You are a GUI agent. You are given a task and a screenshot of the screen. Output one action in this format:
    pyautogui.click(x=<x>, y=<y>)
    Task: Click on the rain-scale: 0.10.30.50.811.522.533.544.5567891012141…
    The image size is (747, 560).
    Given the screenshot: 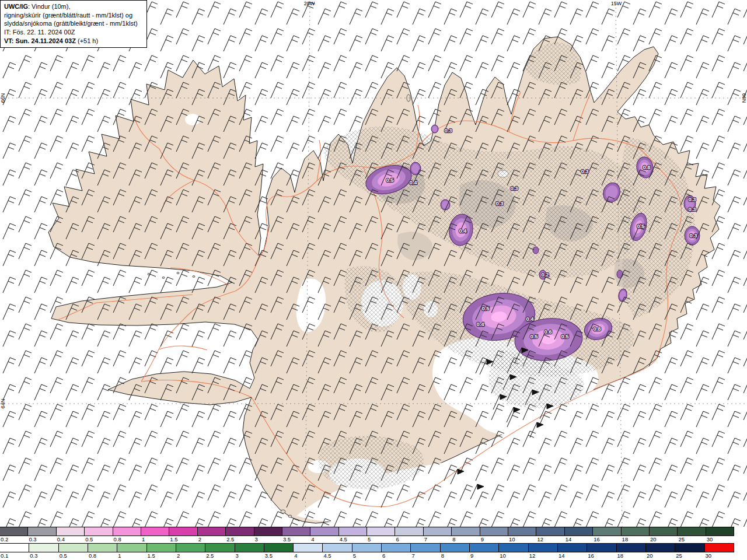 What is the action you would take?
    pyautogui.click(x=374, y=551)
    